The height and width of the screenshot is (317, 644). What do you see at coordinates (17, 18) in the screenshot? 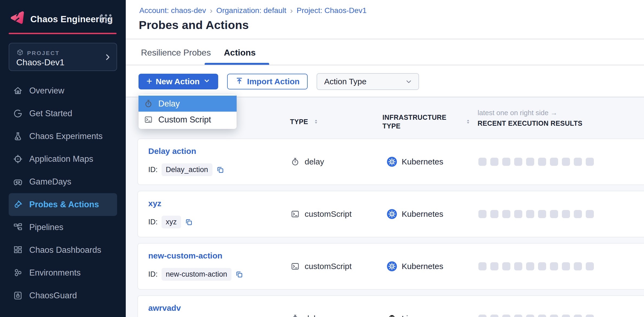
I see `chaos-engineering-logo-icon` at bounding box center [17, 18].